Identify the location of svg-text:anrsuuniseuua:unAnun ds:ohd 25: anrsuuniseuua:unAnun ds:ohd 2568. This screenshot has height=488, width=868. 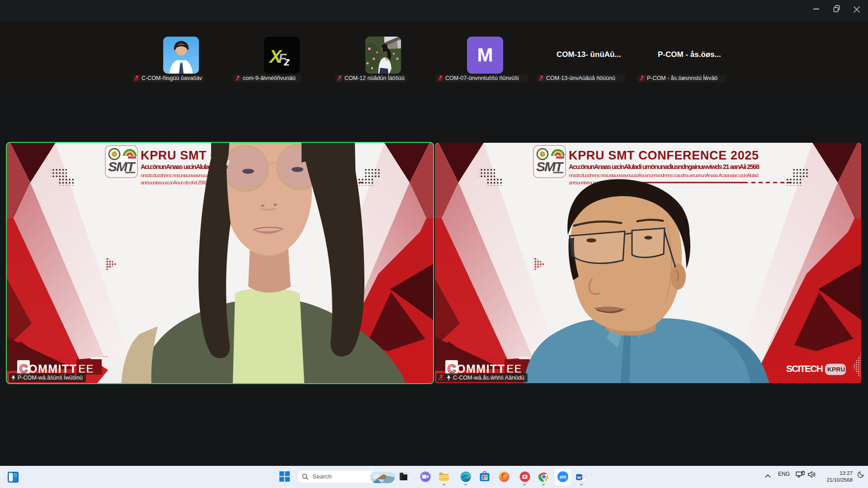
(174, 183).